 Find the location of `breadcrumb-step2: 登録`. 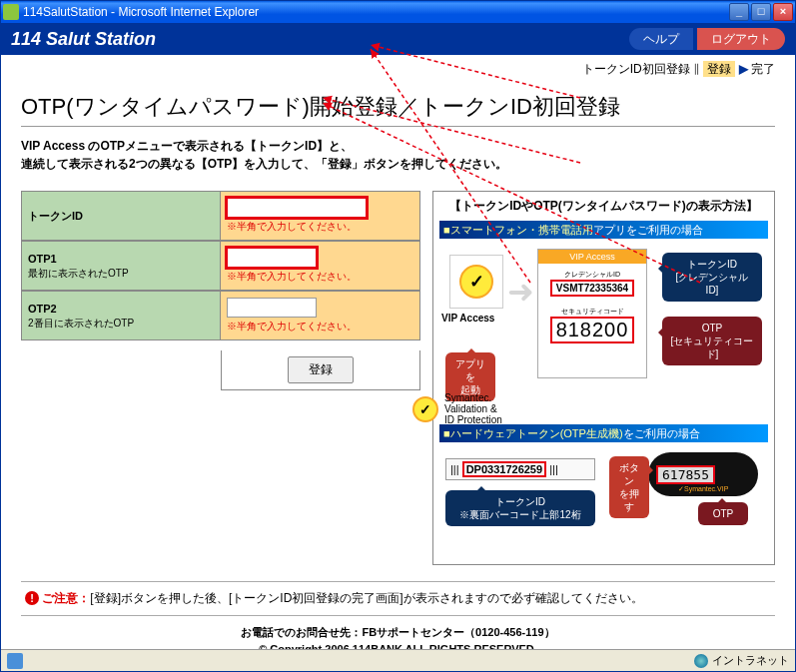

breadcrumb-step2: 登録 is located at coordinates (719, 69).